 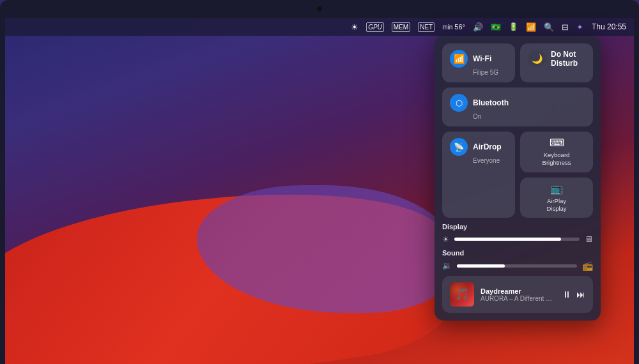 I want to click on dnd-icon: 🌙, so click(x=537, y=59).